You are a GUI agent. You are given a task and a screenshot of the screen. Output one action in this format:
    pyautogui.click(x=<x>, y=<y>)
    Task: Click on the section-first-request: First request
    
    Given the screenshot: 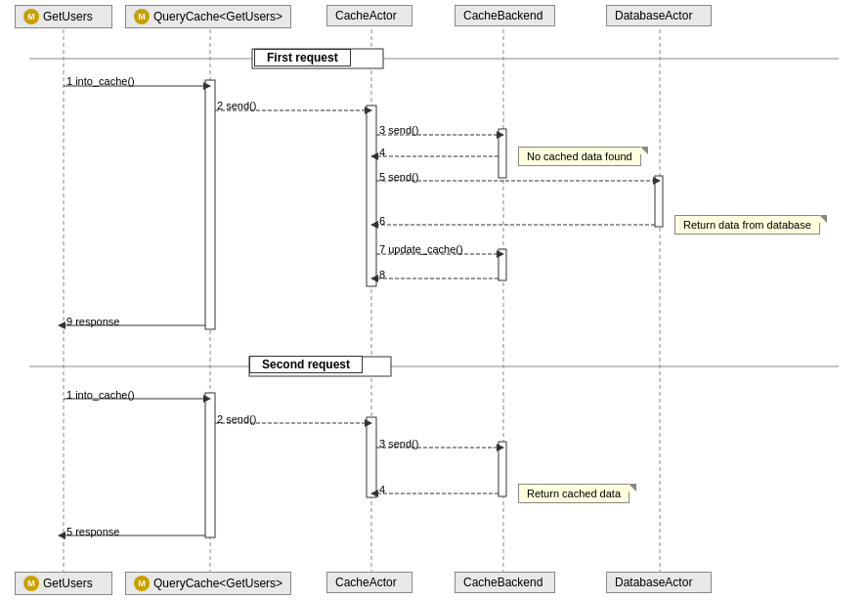 What is the action you would take?
    pyautogui.click(x=303, y=58)
    